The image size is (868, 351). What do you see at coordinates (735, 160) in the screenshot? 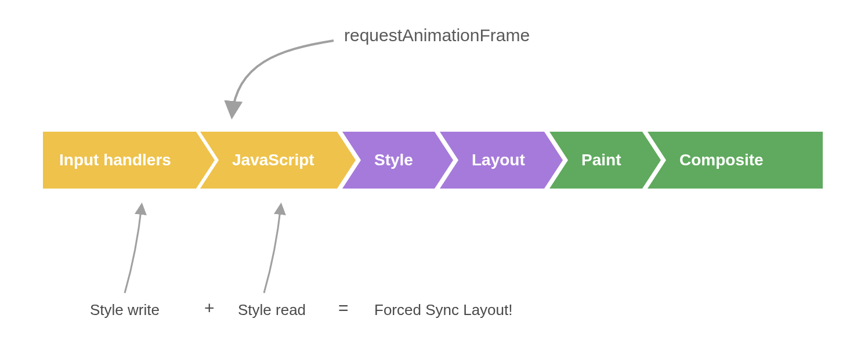
I see `stage-composite: Composite` at bounding box center [735, 160].